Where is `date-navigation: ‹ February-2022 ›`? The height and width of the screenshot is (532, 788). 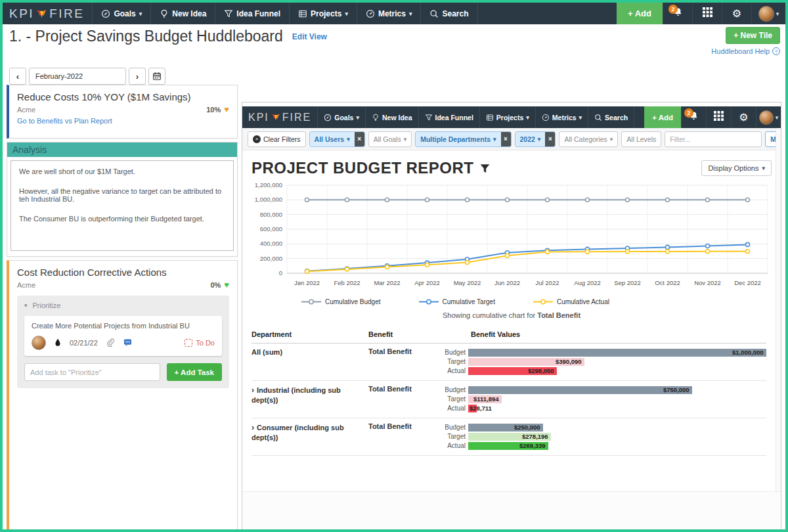
date-navigation: ‹ February-2022 › is located at coordinates (87, 76).